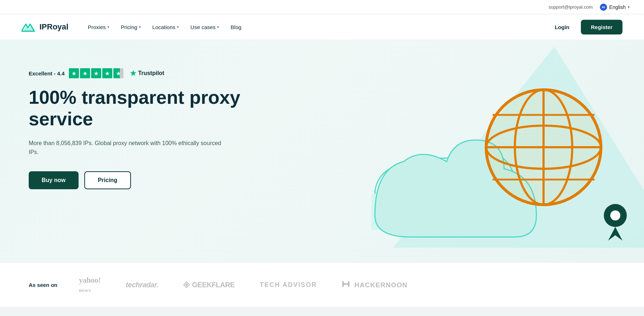 The width and height of the screenshot is (644, 316). I want to click on trust-stars: ★ ★ ★ ★ ★, so click(96, 73).